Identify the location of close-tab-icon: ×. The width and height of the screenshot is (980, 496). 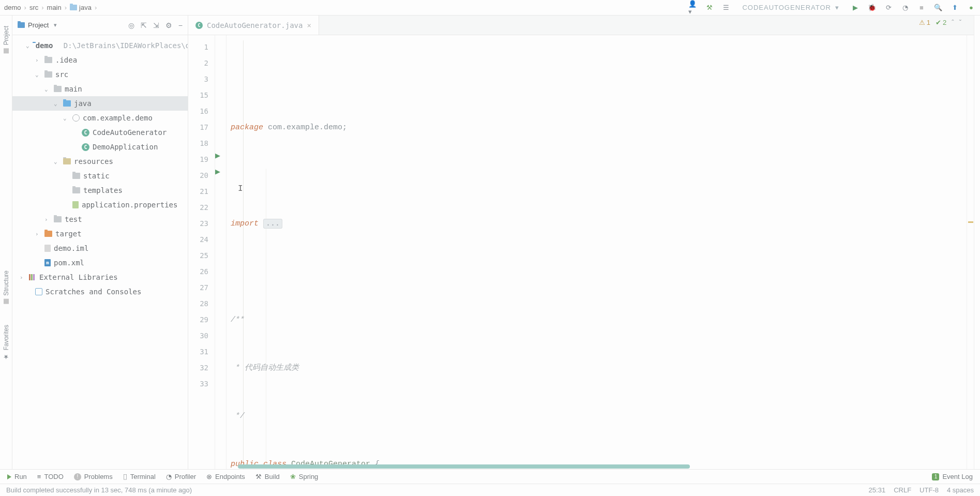
(309, 25).